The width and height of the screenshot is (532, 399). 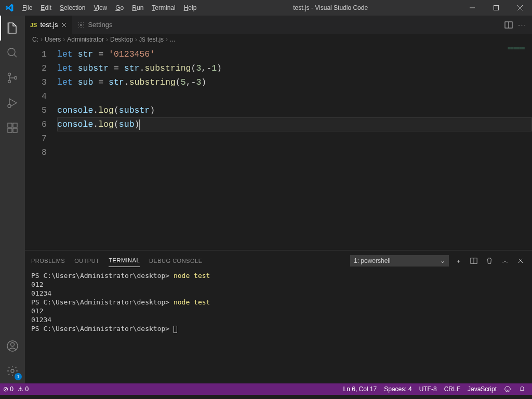 I want to click on panel-tab-debug: DEBUG CONSOLE, so click(x=176, y=262).